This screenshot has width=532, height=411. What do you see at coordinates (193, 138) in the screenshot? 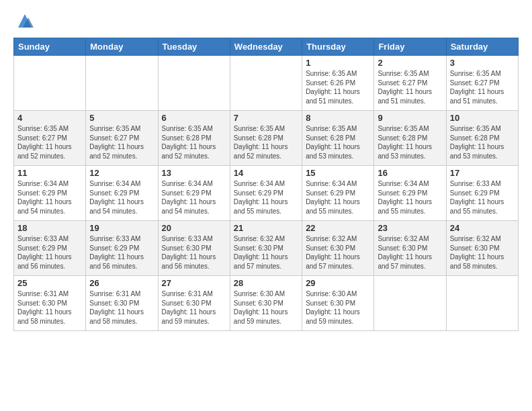
I see `calendar-cell: 6Sunrise: 6:35 AM Sunset: 6:28 PM Daylig…` at bounding box center [193, 138].